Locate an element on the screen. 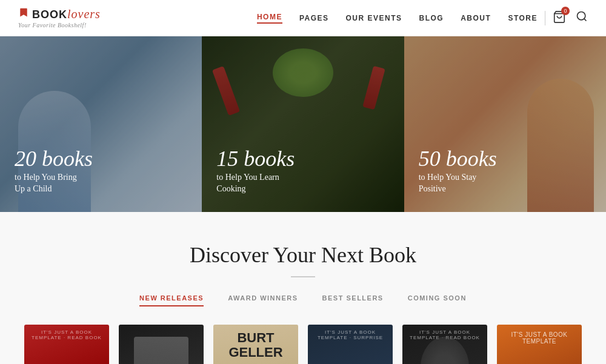  banner-2-count: 15 books is located at coordinates (303, 159).